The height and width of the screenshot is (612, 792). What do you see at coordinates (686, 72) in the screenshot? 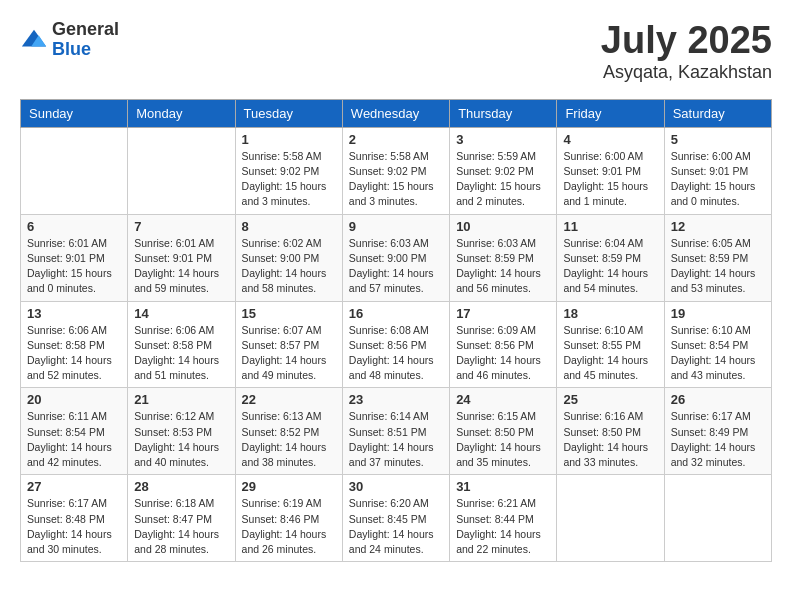
I see `location: Asyqata, Kazakhstan` at bounding box center [686, 72].